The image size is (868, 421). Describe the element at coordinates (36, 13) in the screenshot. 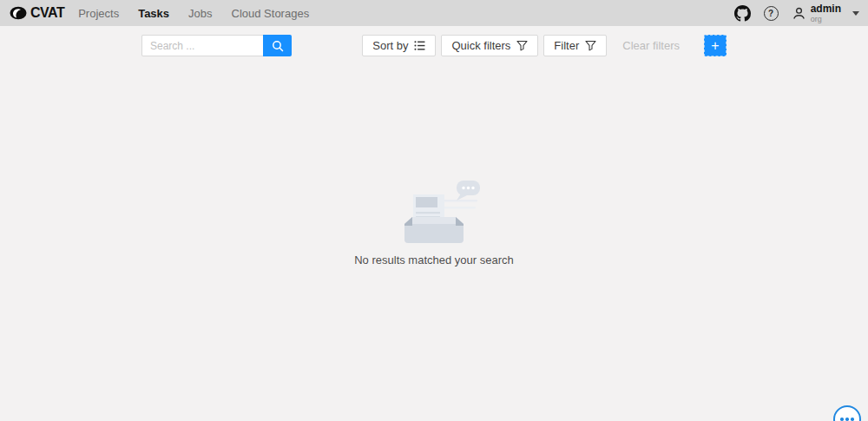

I see `cvat-logo: CVAT` at that location.